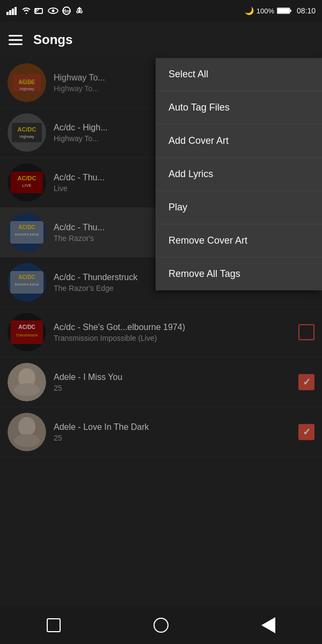 This screenshot has height=644, width=322. What do you see at coordinates (54, 625) in the screenshot?
I see `square-icon` at bounding box center [54, 625].